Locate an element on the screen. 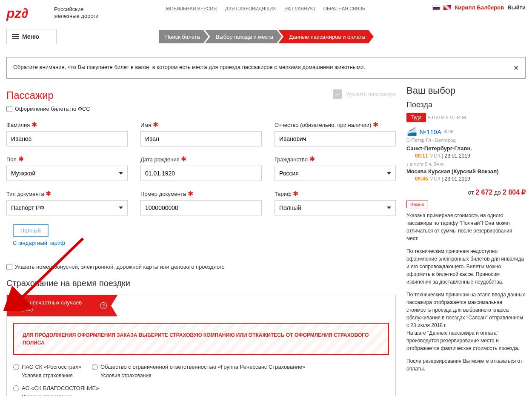 The height and width of the screenshot is (396, 532). info-3: По техническим причинам на этапе ввода д… is located at coordinates (466, 321).